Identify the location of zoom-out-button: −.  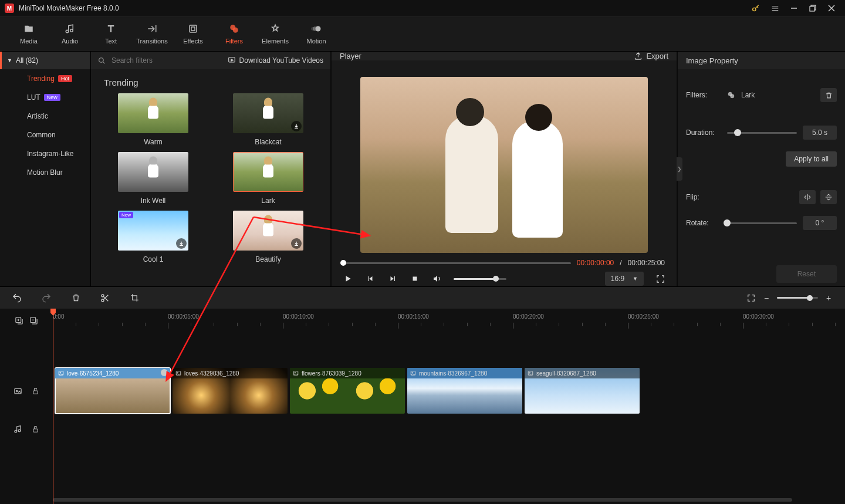
(766, 298).